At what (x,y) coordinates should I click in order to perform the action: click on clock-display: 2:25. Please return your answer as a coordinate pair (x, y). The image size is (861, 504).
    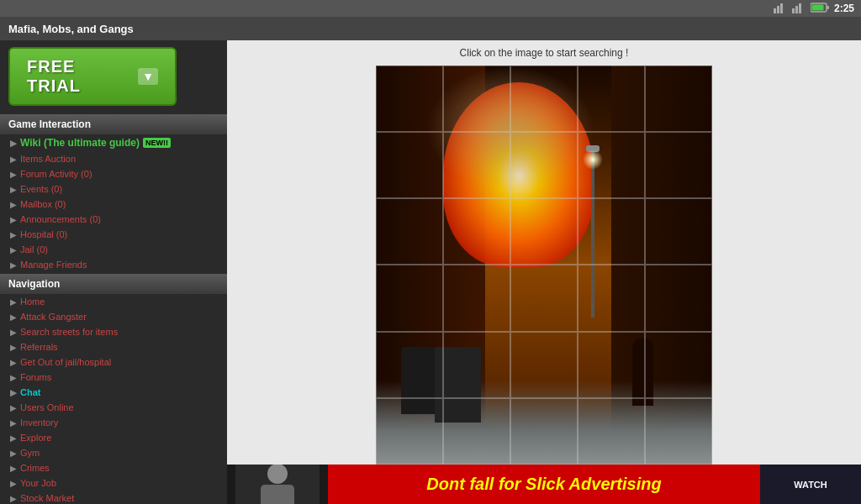
    Looking at the image, I should click on (844, 8).